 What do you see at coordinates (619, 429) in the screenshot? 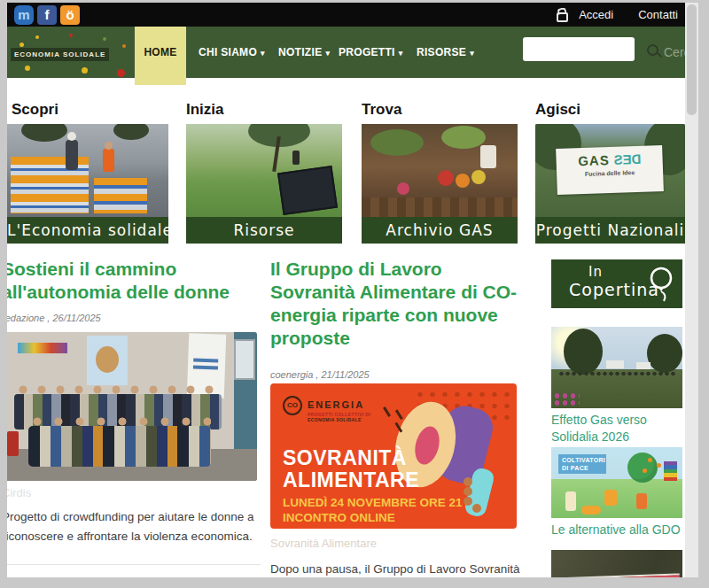
I see `sidebar-link-effetto-gas: Effetto Gas verso Solidalia 2026` at bounding box center [619, 429].